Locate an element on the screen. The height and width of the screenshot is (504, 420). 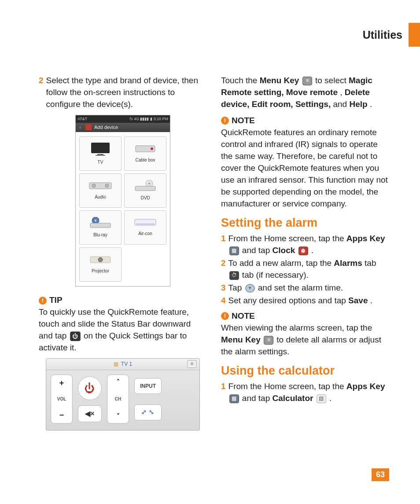
ch-up-icon: ˄ is located at coordinates (118, 382).